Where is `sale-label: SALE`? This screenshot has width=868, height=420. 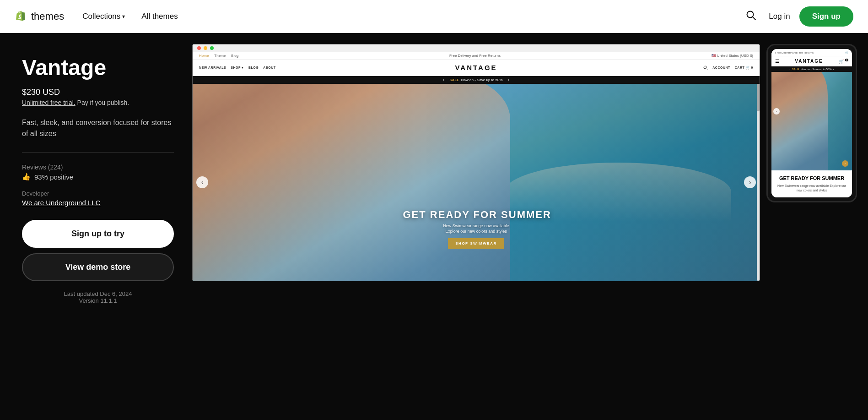
sale-label: SALE is located at coordinates (454, 80).